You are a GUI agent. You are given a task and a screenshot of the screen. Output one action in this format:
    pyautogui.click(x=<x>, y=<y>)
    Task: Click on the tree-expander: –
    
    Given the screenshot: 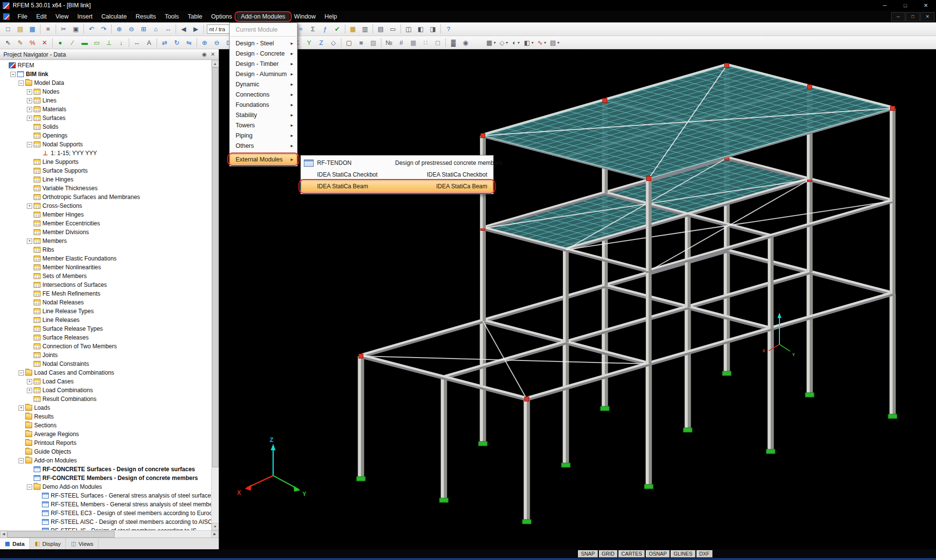 What is the action you would take?
    pyautogui.click(x=29, y=487)
    